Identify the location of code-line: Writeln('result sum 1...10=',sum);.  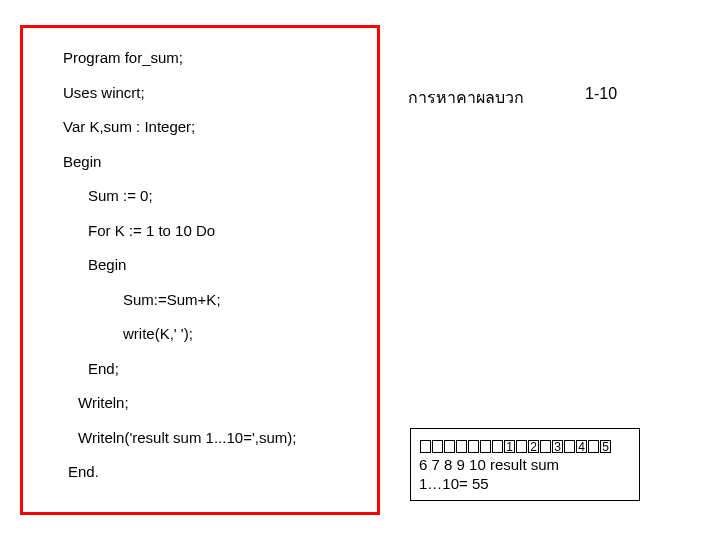
(224, 438).